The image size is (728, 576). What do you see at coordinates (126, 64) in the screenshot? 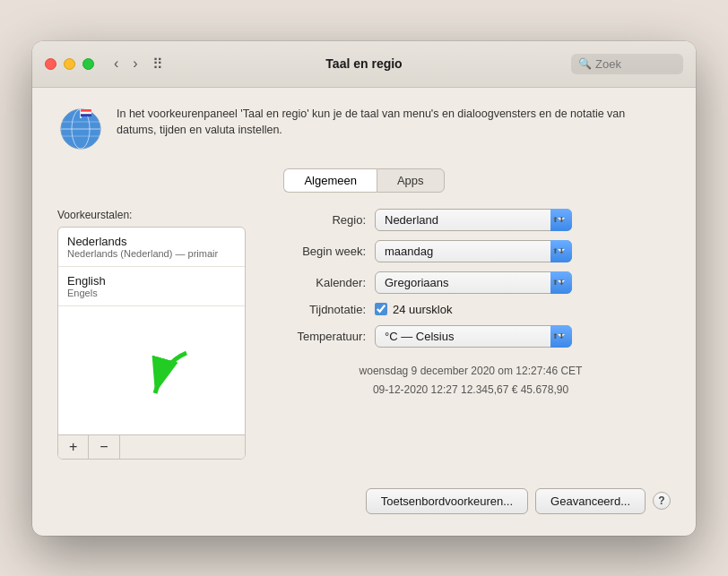
I see `nav-buttons: ‹ ›` at bounding box center [126, 64].